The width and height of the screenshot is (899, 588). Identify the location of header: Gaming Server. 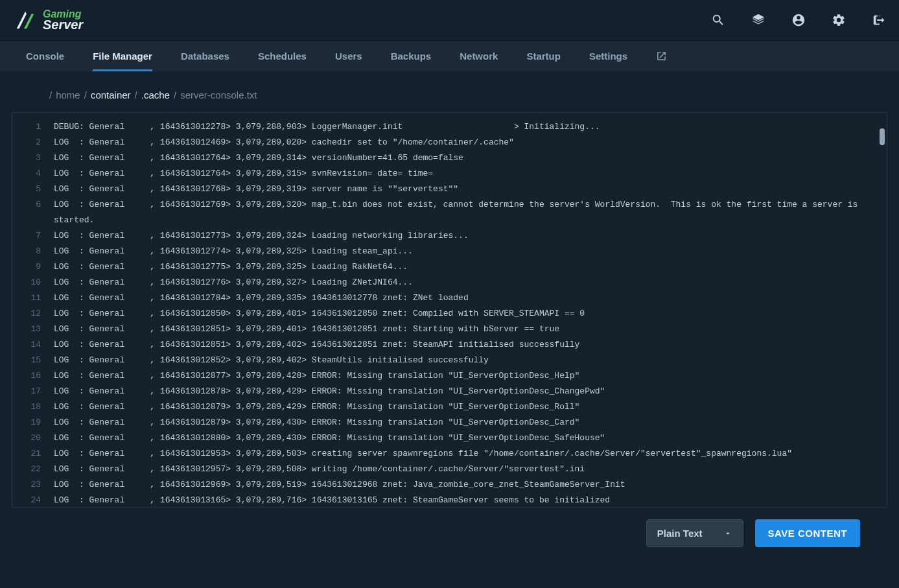
(450, 20).